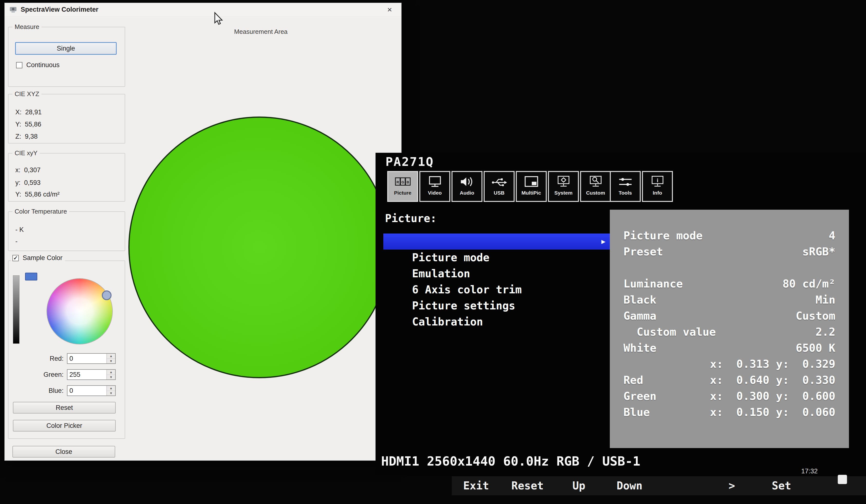  I want to click on reset-button: Reset, so click(65, 408).